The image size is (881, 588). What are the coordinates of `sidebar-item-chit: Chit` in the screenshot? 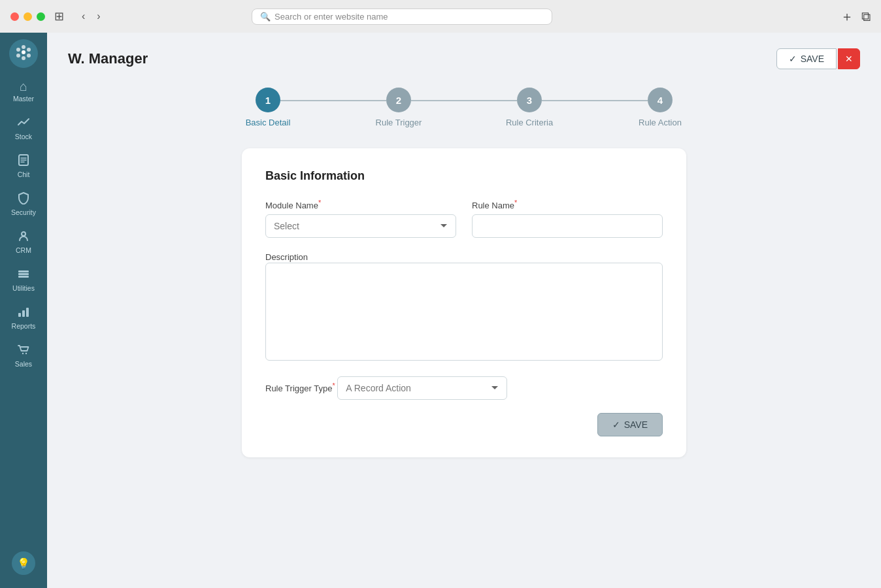 It's located at (24, 166).